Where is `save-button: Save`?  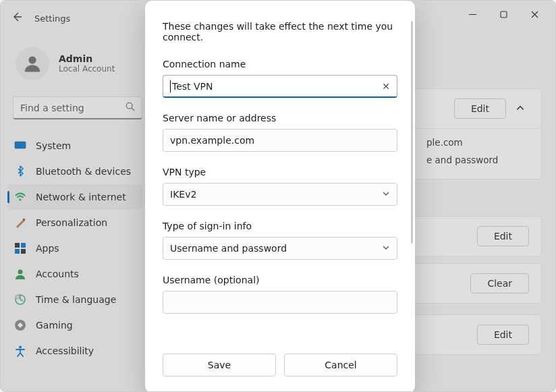
save-button: Save is located at coordinates (219, 365).